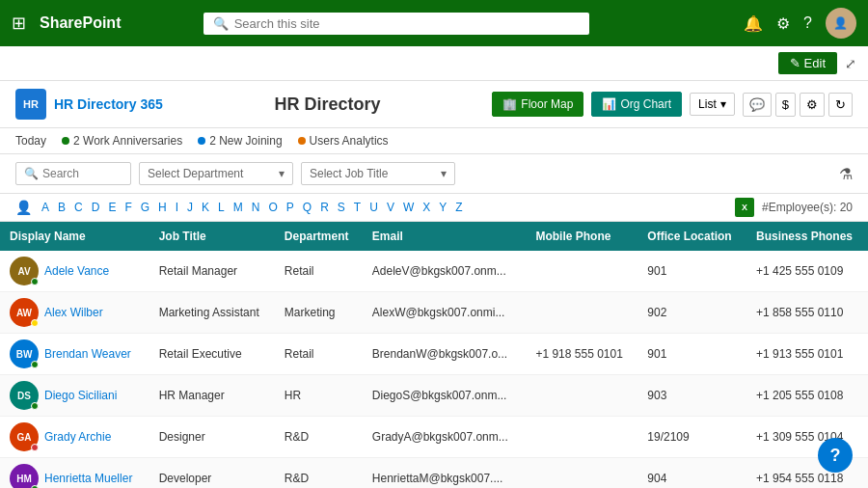 This screenshot has height=488, width=868. Describe the element at coordinates (122, 141) in the screenshot. I see `anniversaries-tab: 2 Work Anniversaries` at that location.